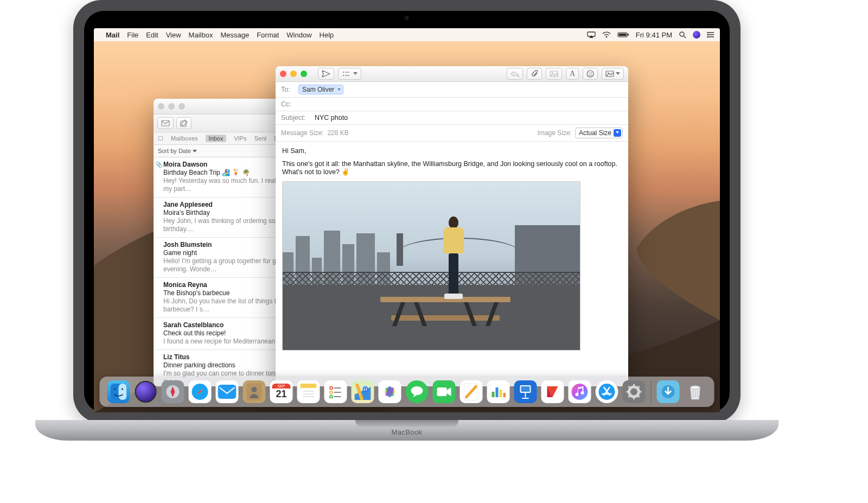  Describe the element at coordinates (613, 74) in the screenshot. I see `markup-button` at that location.